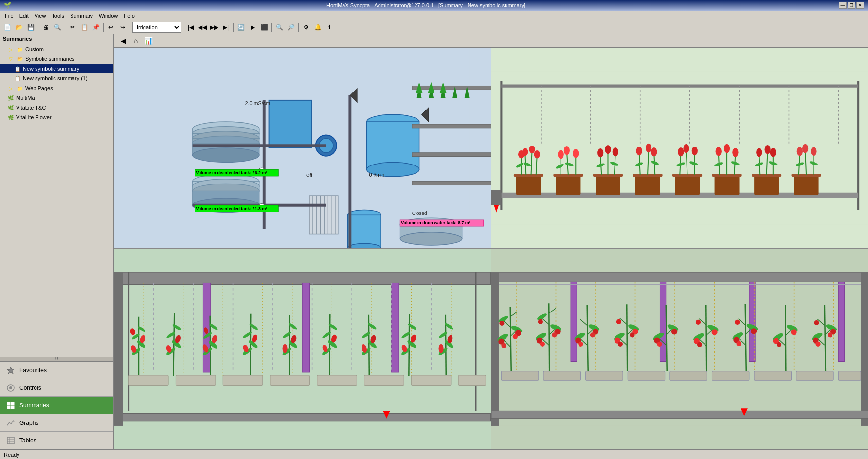 The width and height of the screenshot is (868, 459). I want to click on info-button: ℹ, so click(329, 27).